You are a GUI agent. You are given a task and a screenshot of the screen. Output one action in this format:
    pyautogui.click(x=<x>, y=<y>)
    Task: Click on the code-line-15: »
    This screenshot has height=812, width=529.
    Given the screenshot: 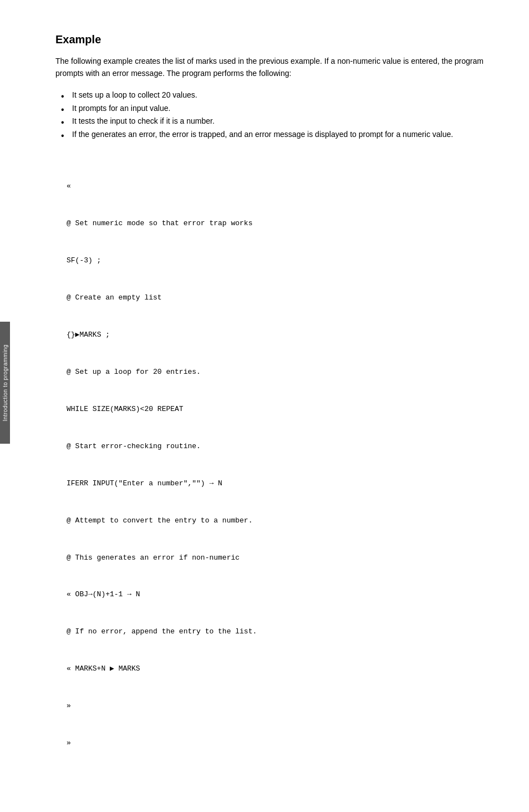 What is the action you would take?
    pyautogui.click(x=276, y=743)
    